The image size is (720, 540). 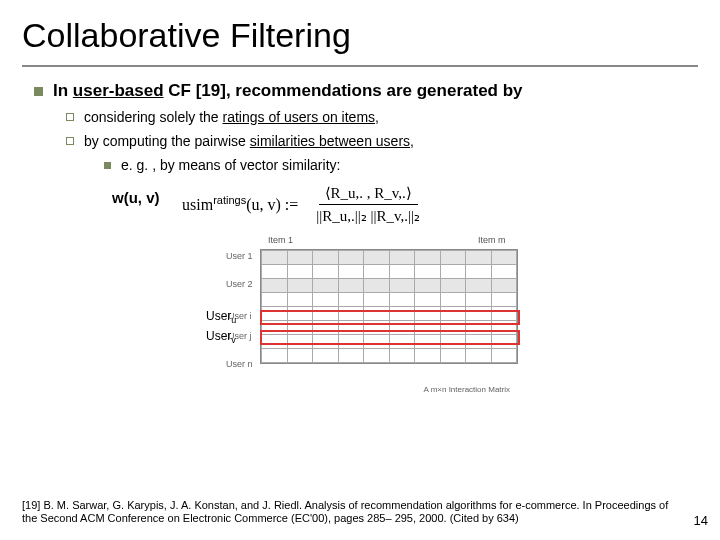 I want to click on formula-usim: usim, so click(x=198, y=206).